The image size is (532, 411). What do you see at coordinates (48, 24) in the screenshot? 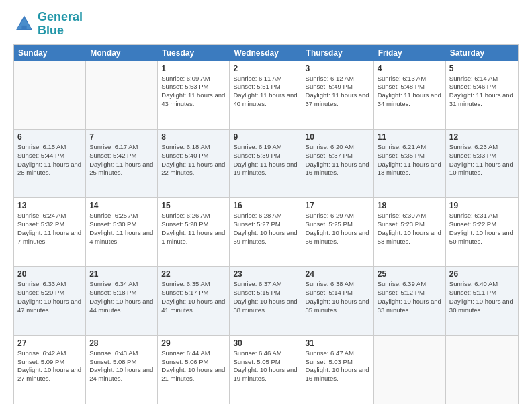
I see `logo: General Blue` at bounding box center [48, 24].